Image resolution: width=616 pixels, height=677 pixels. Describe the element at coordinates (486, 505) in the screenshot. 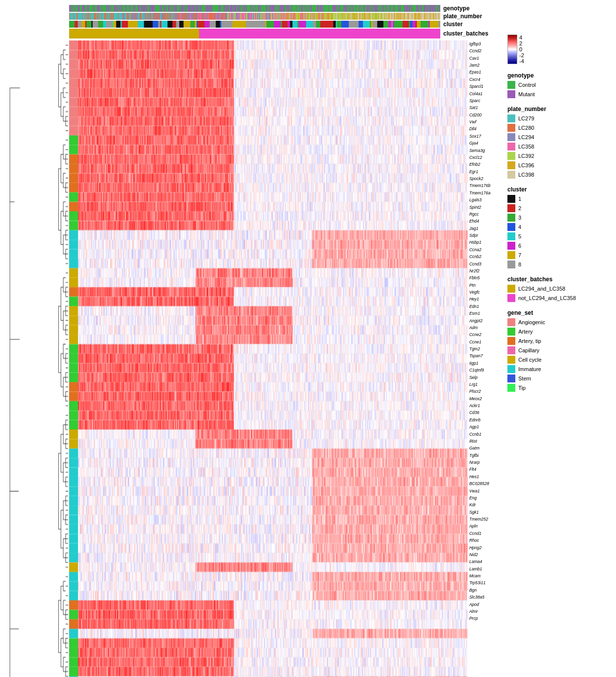

I see `gene-label: Kdr` at that location.